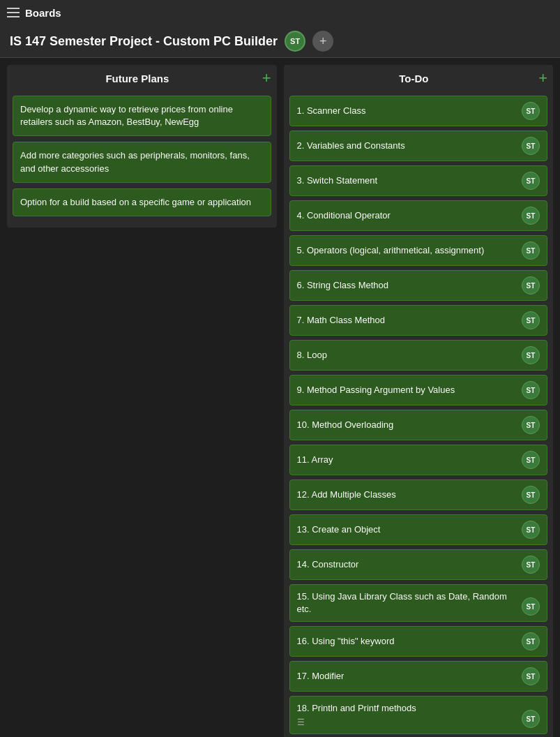 Image resolution: width=560 pixels, height=737 pixels. I want to click on todo-card-5: 5. Operators (logical, arithmetical, ass…, so click(418, 251).